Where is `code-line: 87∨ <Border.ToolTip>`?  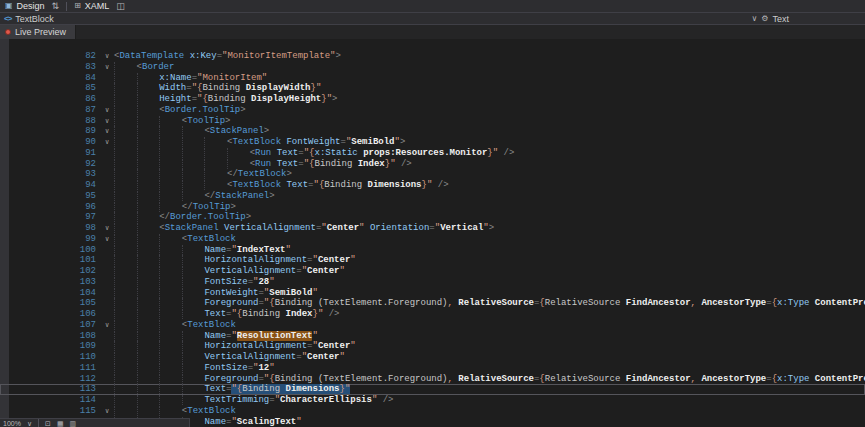
code-line: 87∨ <Border.ToolTip> is located at coordinates (432, 110).